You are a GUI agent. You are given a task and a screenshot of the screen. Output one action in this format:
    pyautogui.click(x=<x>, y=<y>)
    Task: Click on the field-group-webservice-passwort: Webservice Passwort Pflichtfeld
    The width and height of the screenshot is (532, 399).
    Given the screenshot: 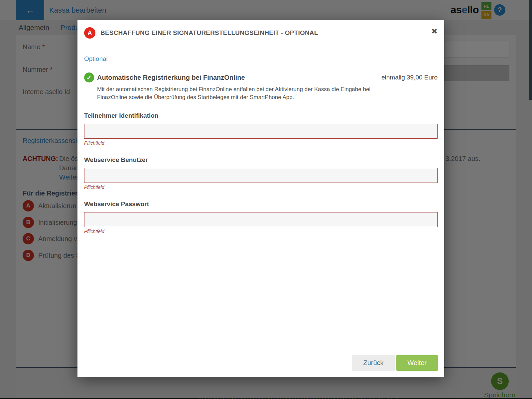 What is the action you would take?
    pyautogui.click(x=261, y=217)
    